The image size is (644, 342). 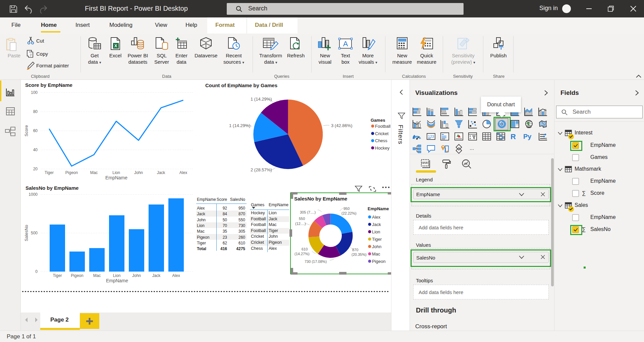 What do you see at coordinates (36, 112) in the screenshot?
I see `svg-text: 80` at bounding box center [36, 112].